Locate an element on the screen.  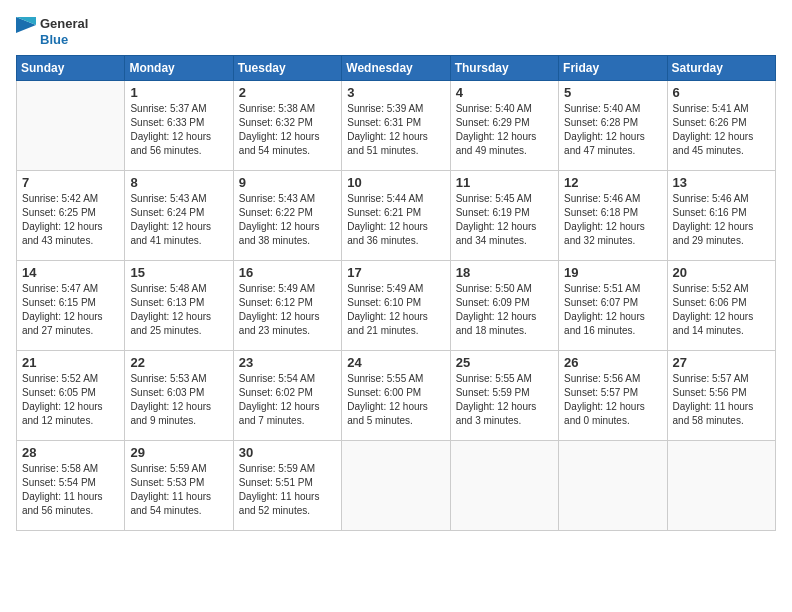
day-info: Sunrise: 5:46 AMSunset: 6:18 PMDaylight:… is located at coordinates (612, 220).